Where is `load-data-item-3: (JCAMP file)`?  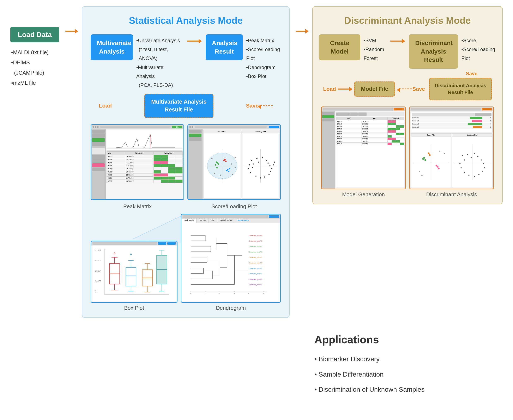 load-data-item-3: (JCAMP file) is located at coordinates (30, 73).